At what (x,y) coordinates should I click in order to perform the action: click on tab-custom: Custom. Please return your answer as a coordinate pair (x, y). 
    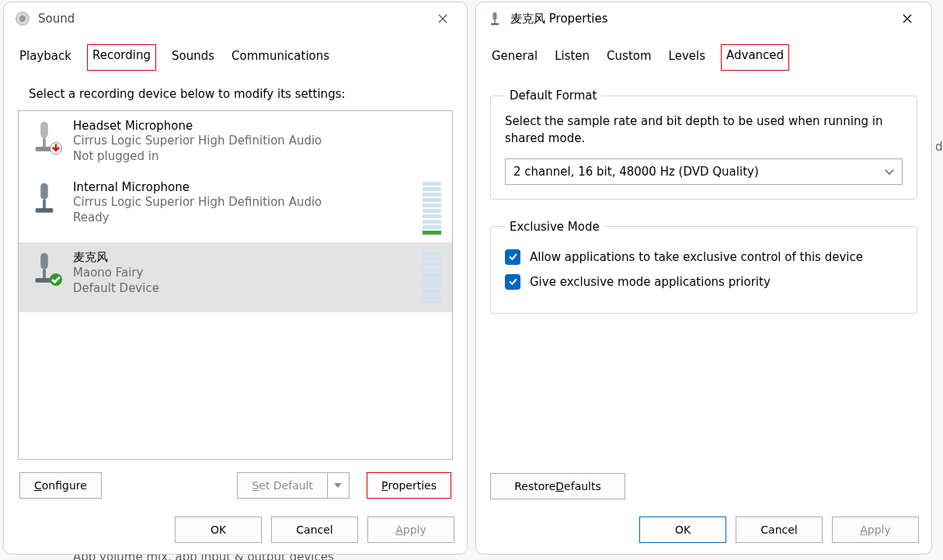
    Looking at the image, I should click on (629, 58).